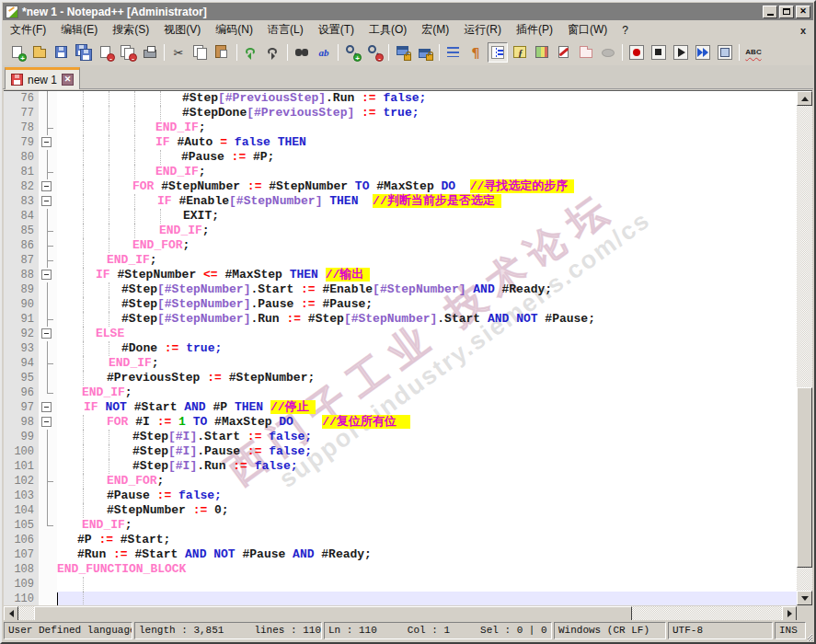 This screenshot has width=816, height=644. Describe the element at coordinates (787, 12) in the screenshot. I see `maximize-button` at that location.